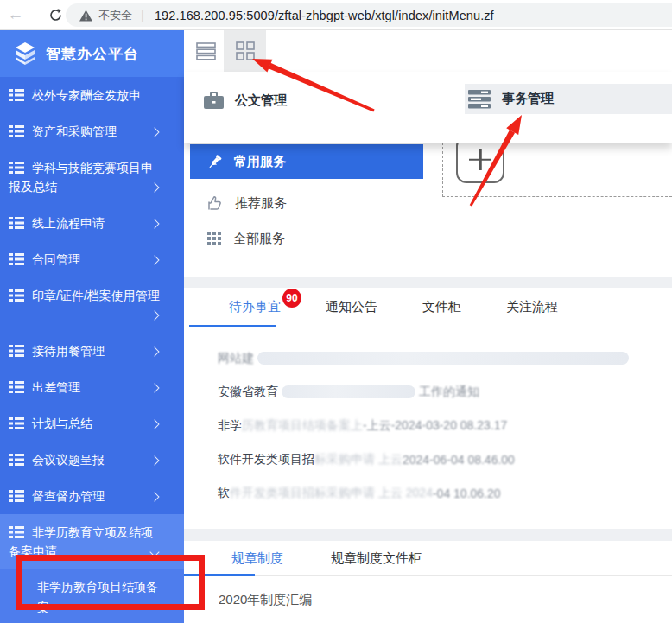 The height and width of the screenshot is (623, 672). I want to click on thumb-up-icon, so click(215, 203).